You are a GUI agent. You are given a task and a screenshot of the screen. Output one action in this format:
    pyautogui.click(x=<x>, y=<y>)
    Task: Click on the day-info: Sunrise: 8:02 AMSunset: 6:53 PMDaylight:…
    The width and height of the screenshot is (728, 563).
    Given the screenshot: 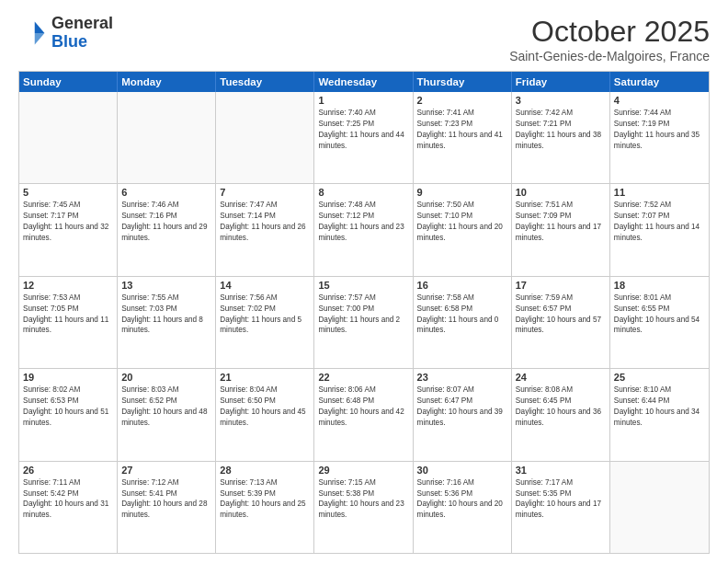 What is the action you would take?
    pyautogui.click(x=68, y=407)
    